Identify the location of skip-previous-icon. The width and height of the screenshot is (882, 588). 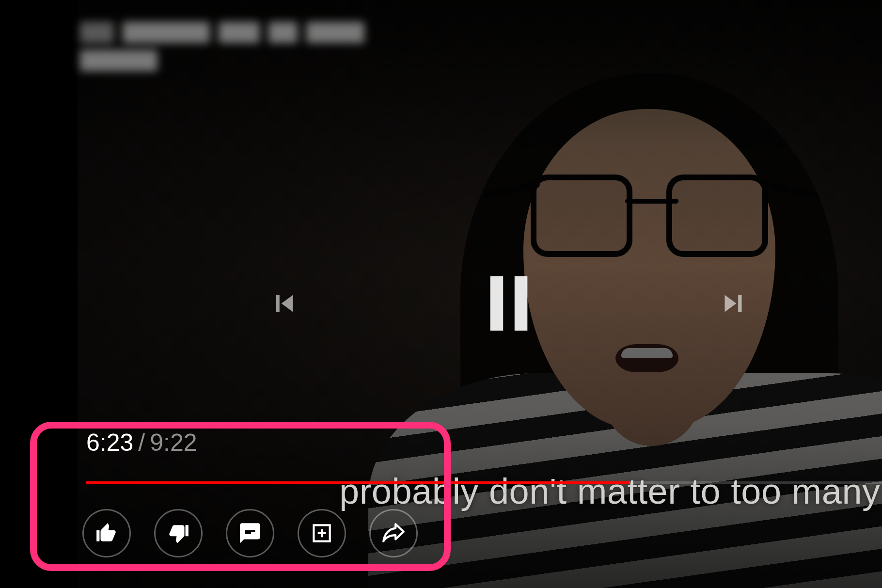
(284, 303).